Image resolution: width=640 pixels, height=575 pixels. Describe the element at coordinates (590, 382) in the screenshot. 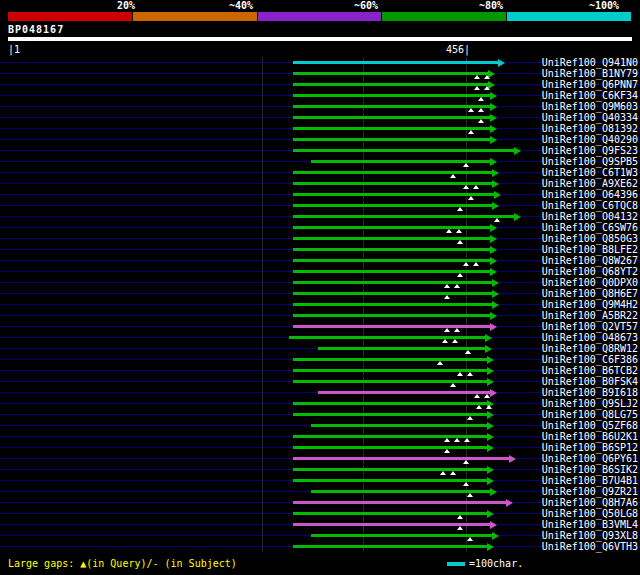

I see `alignment-label: UniRef100_B0FSK4` at that location.